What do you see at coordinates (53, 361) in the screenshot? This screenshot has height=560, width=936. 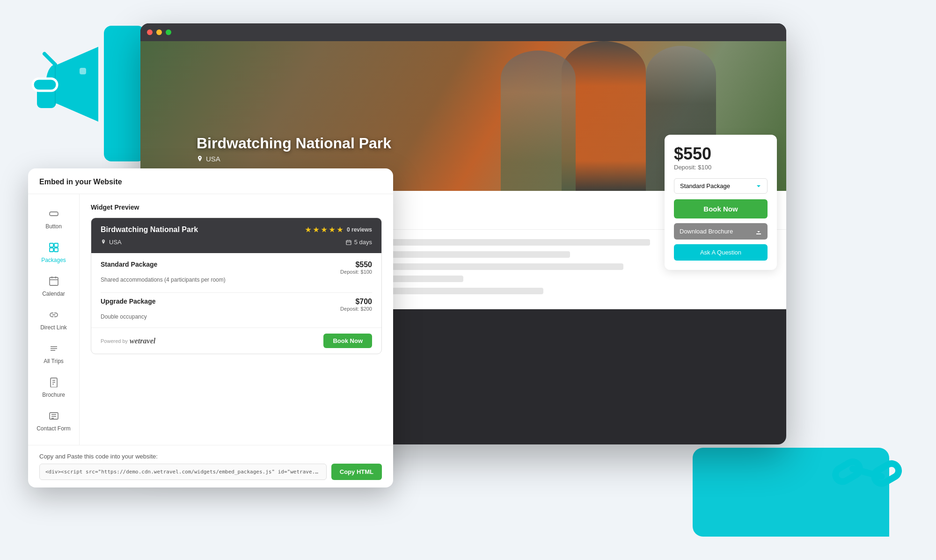 I see `sidebar-all-trips-label: All Trips` at bounding box center [53, 361].